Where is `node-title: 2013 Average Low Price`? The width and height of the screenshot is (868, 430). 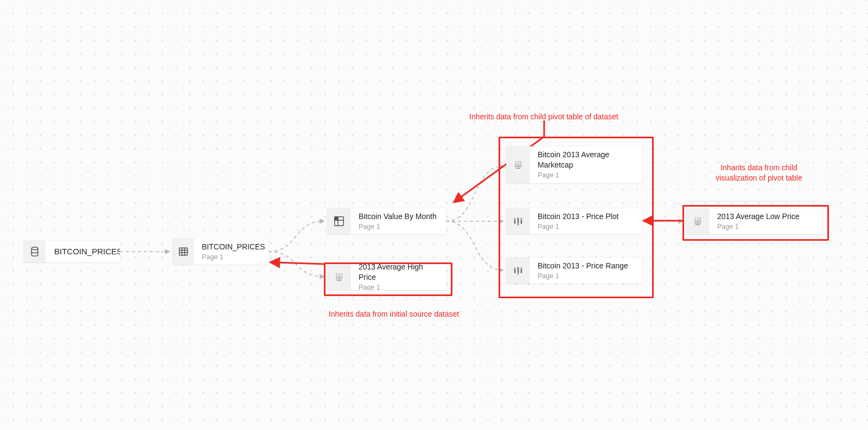 node-title: 2013 Average Low Price is located at coordinates (758, 217).